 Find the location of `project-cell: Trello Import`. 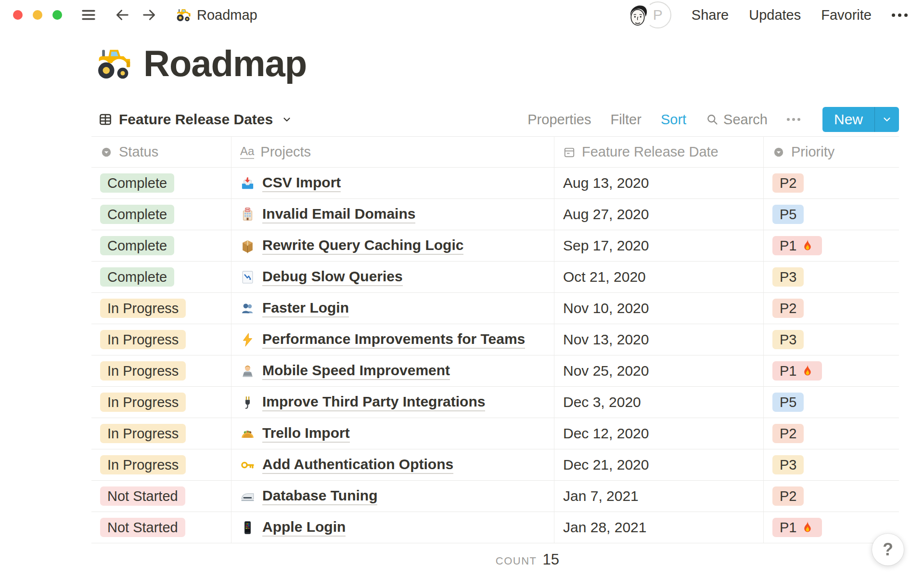

project-cell: Trello Import is located at coordinates (393, 434).